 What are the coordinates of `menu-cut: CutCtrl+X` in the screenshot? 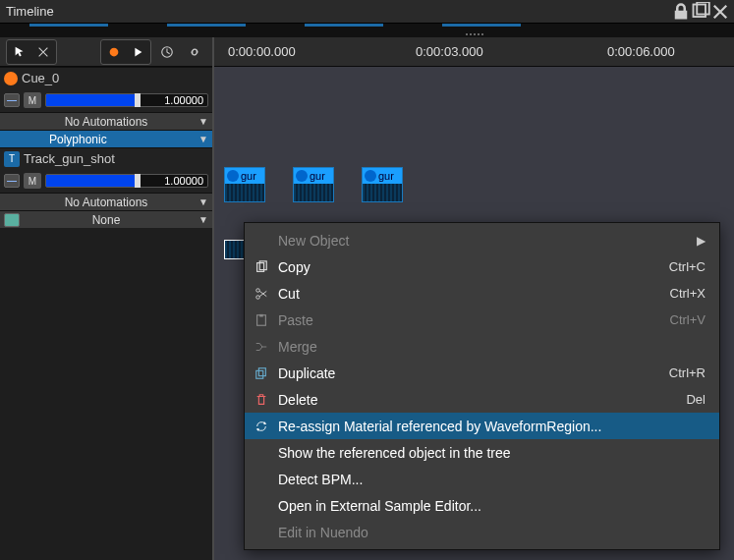 It's located at (481, 293).